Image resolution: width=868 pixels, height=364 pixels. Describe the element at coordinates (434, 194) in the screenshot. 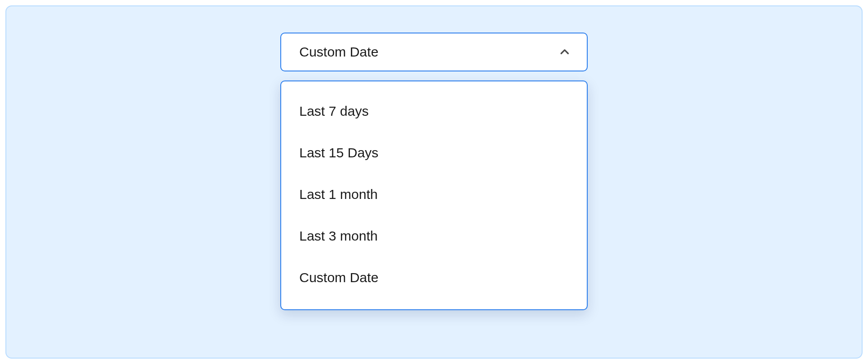

I see `dropdown-option-last-1-month: Last 1 month` at that location.